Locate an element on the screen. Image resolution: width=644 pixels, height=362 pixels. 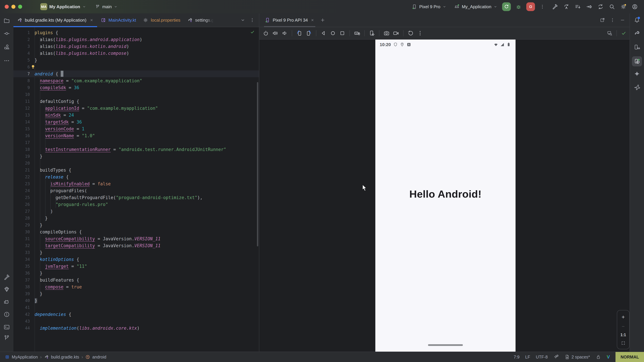
stop-button is located at coordinates (530, 6).